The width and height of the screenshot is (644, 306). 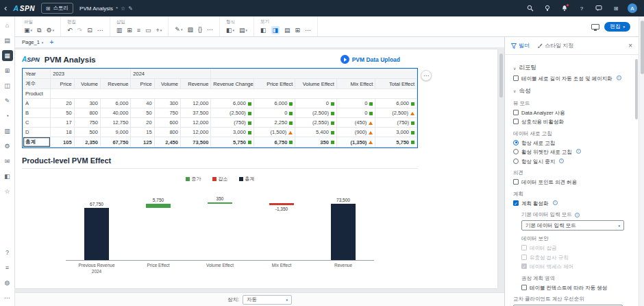 I want to click on year-2023-cell: 2023, so click(x=90, y=74).